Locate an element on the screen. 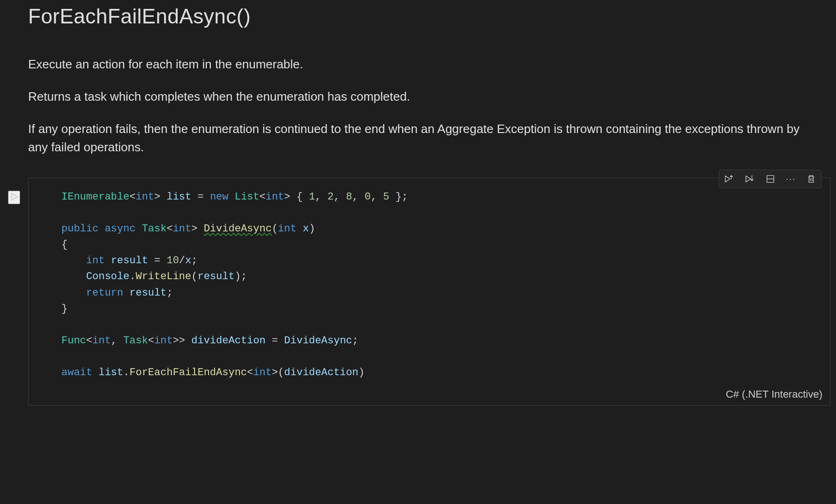 The image size is (836, 504). code-token: 10 is located at coordinates (172, 260).